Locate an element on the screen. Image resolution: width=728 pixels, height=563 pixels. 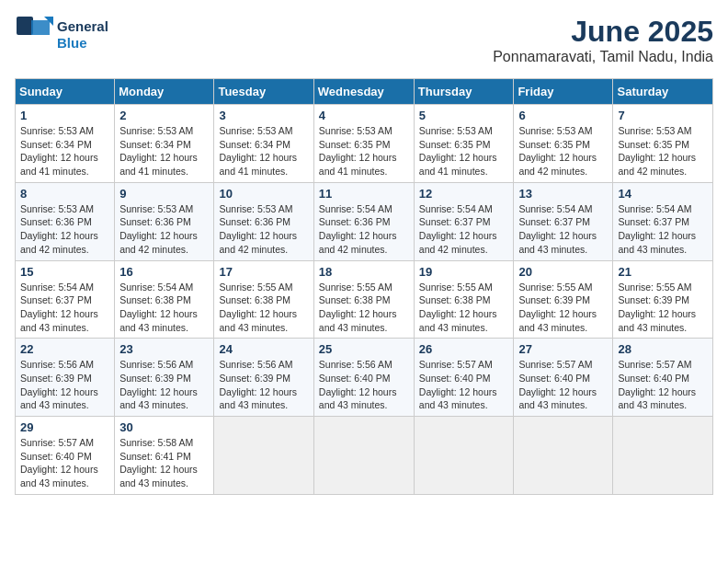
col-wednesday: Wednesday is located at coordinates (364, 92).